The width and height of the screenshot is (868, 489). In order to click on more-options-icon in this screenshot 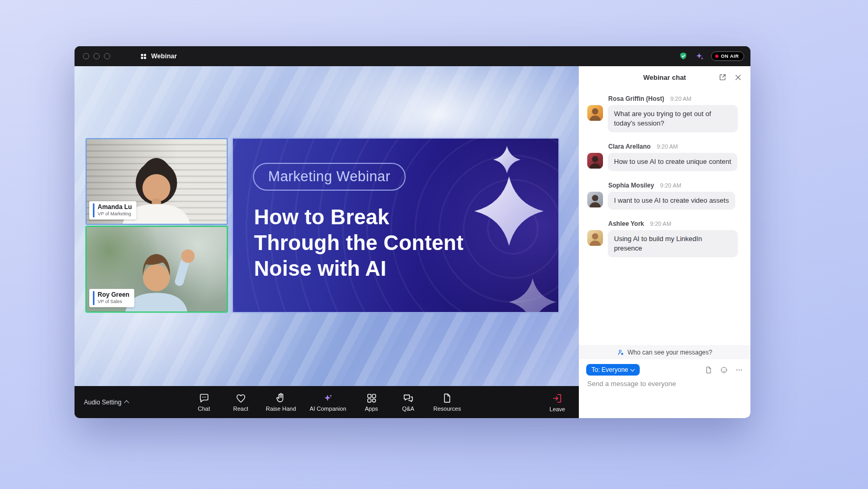, I will do `click(739, 370)`.